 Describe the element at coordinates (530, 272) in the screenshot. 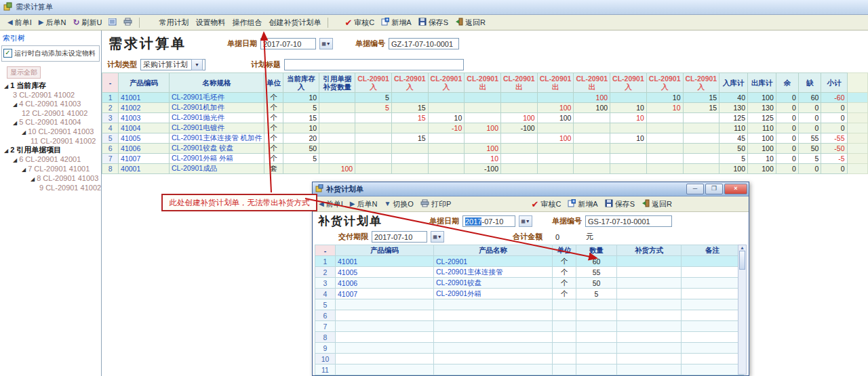

I see `table-row: 241005CL-20901主体连接管个55` at that location.